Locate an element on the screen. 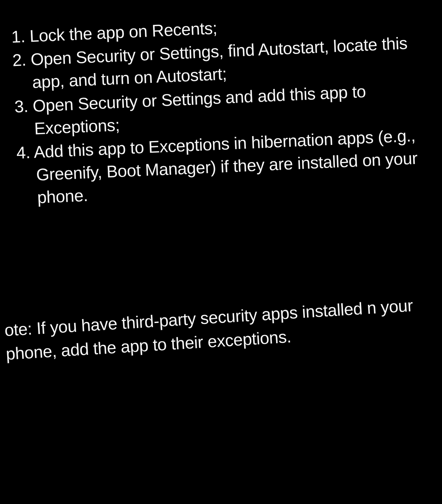 The height and width of the screenshot is (504, 442). note-text: ote: If you have third-party security ap… is located at coordinates (223, 328).